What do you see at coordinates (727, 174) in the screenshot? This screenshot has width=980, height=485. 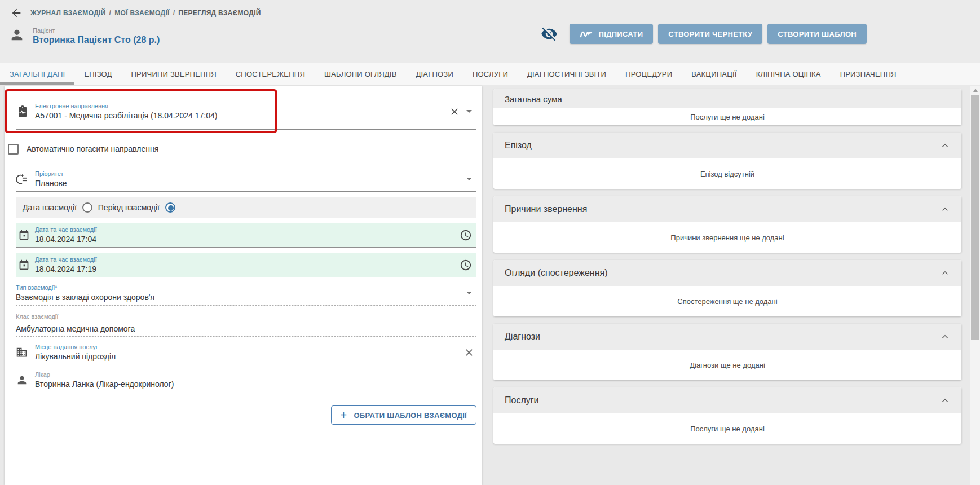 I see `episode-empty-text: Епізод відсутній` at bounding box center [727, 174].